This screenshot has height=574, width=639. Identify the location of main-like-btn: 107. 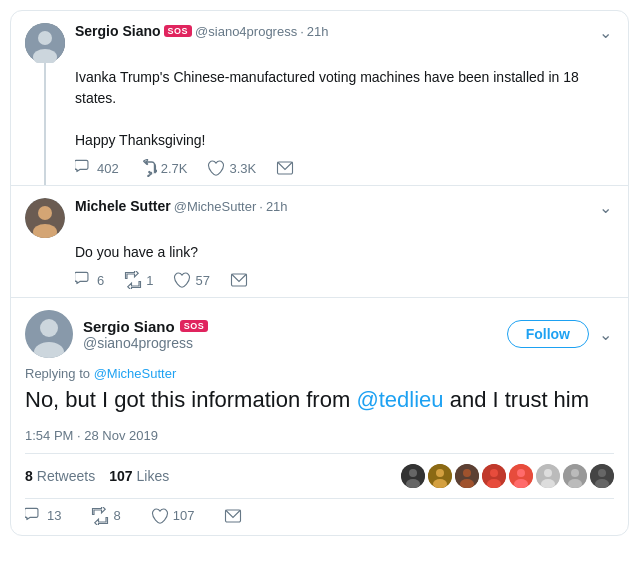
(173, 516).